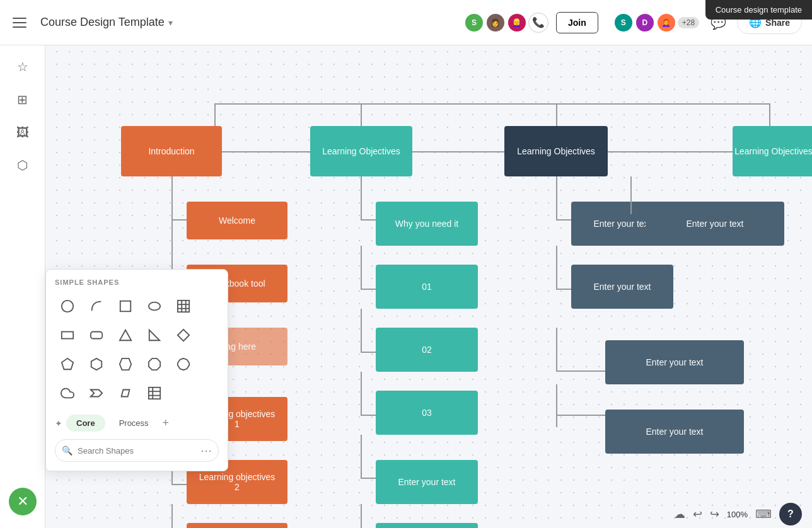  Describe the element at coordinates (137, 451) in the screenshot. I see `search-row: 🔍 ⋯` at that location.